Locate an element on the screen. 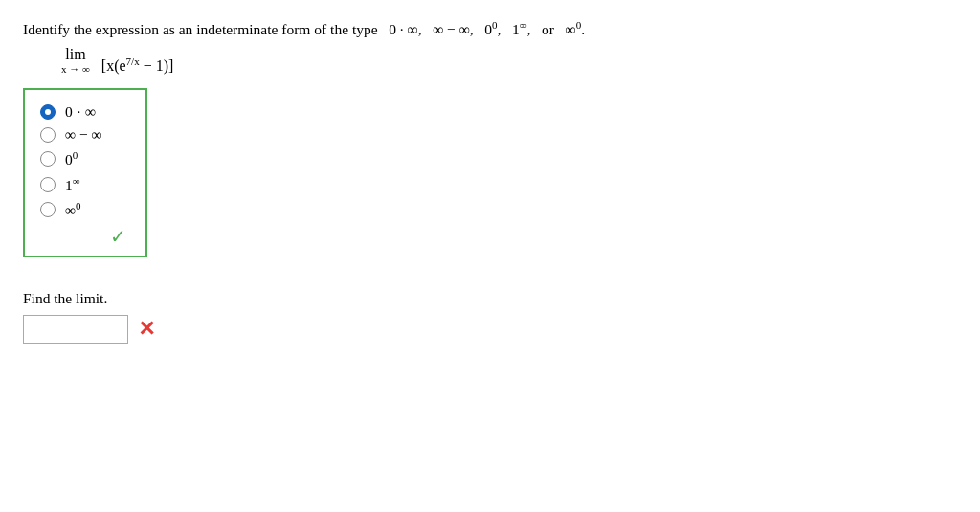  question-instruction: Identify the expression as an indetermin… is located at coordinates (490, 29).